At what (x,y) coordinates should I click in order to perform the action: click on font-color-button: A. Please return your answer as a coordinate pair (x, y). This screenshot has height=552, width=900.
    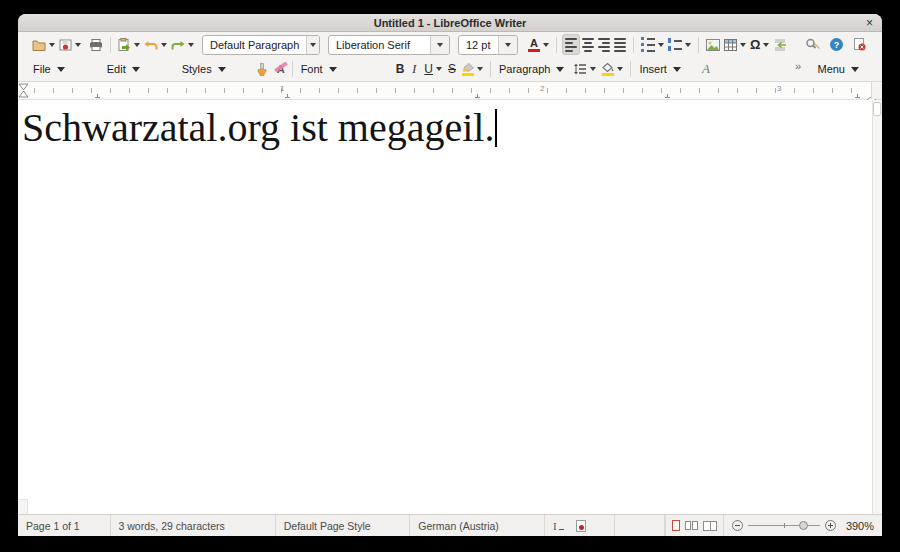
    Looking at the image, I should click on (538, 44).